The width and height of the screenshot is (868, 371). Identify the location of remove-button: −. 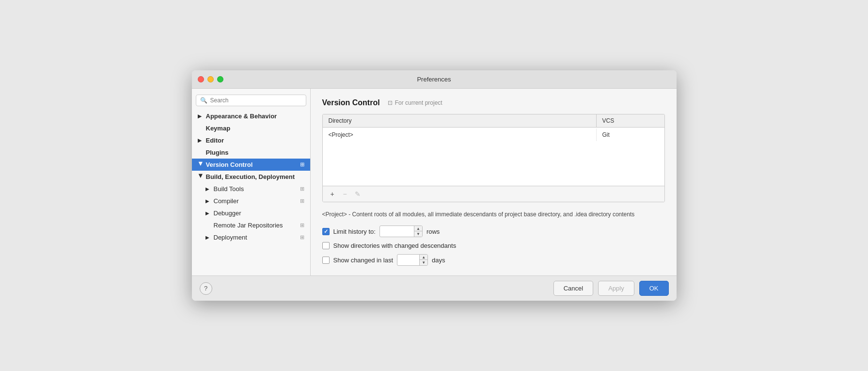
(345, 194).